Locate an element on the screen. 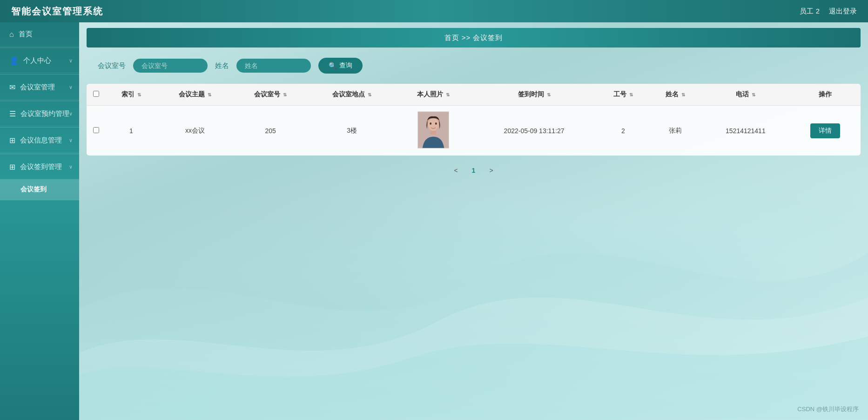 The width and height of the screenshot is (868, 420). chevron-down-icon-3: ∨ is located at coordinates (71, 114).